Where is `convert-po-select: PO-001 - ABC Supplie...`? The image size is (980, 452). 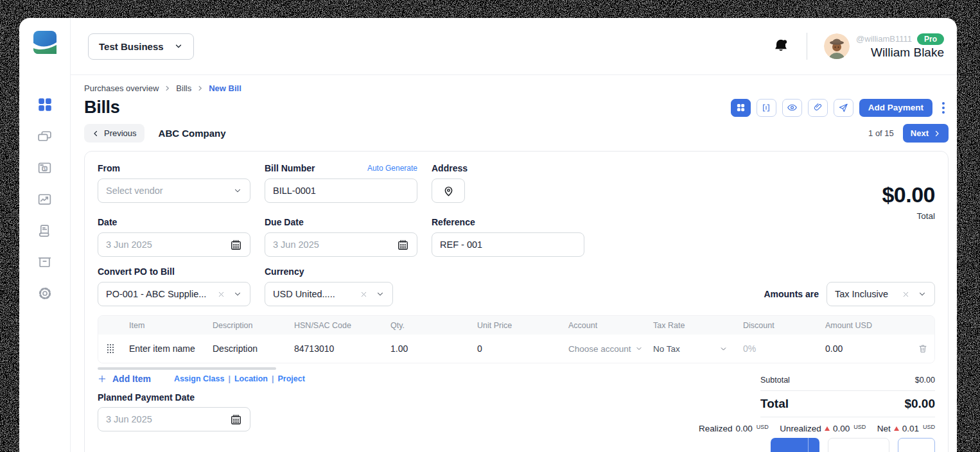 convert-po-select: PO-001 - ABC Supplie... is located at coordinates (174, 294).